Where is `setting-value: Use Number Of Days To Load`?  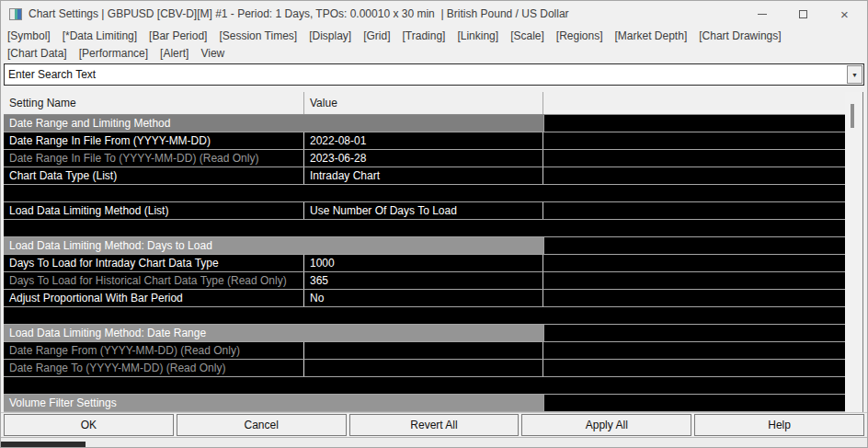
setting-value: Use Number Of Days To Load is located at coordinates (424, 211).